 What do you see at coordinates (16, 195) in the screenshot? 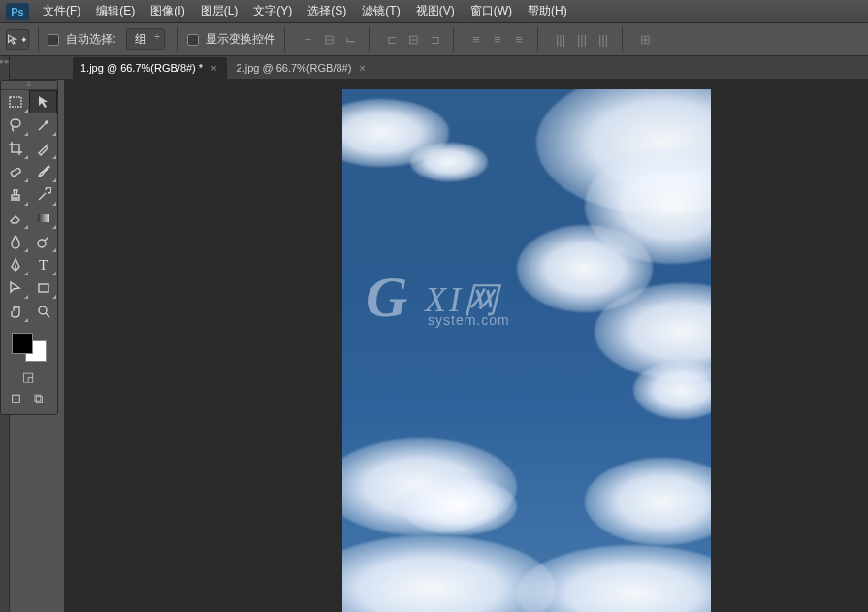
I see `stamp-tool` at bounding box center [16, 195].